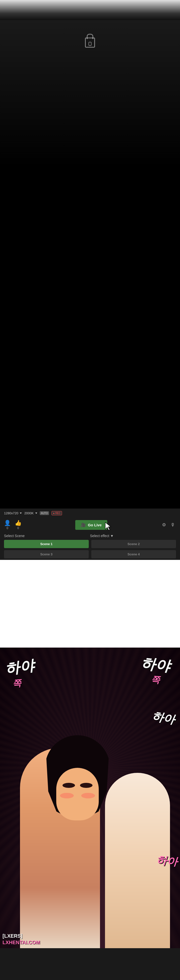 This screenshot has width=180, height=980. Describe the element at coordinates (90, 10) in the screenshot. I see `top-fade` at that location.